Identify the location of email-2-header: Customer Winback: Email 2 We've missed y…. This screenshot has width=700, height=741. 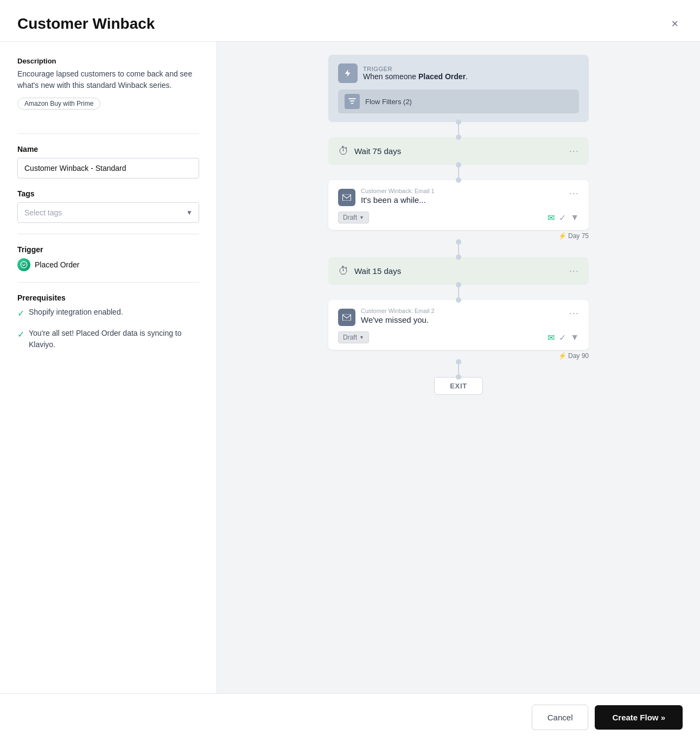
(459, 317).